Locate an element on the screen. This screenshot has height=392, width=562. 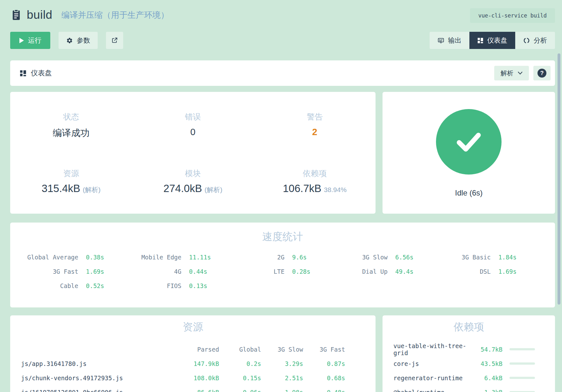
speed-stat: Dial Up49.4s is located at coordinates (386, 272).